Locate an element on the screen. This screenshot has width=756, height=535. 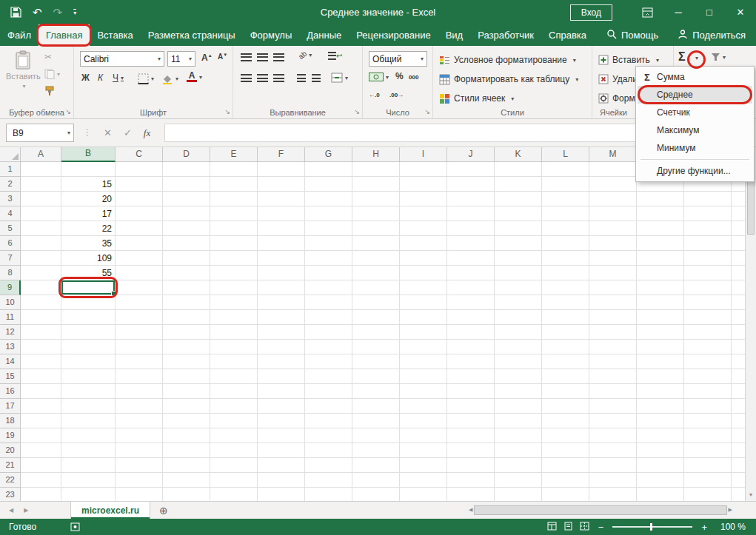
conditional-formatting-button: Условное форматирование is located at coordinates (508, 60).